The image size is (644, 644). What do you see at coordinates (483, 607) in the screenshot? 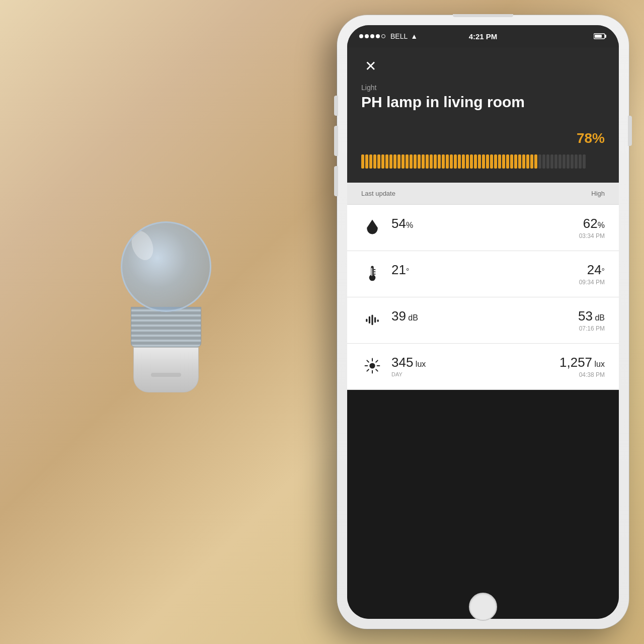
I see `home-button` at bounding box center [483, 607].